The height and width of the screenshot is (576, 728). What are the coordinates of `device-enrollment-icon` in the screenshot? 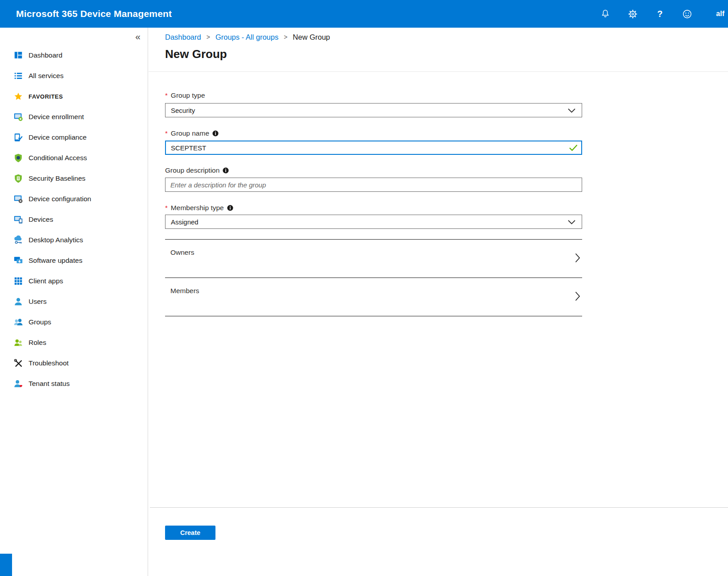 It's located at (18, 117).